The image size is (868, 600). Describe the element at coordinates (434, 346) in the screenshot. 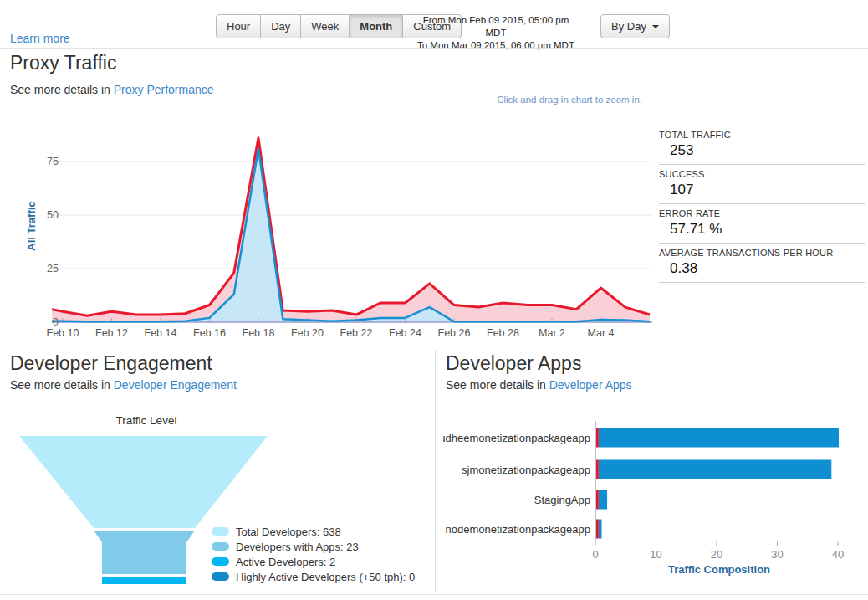

I see `section-divider` at that location.